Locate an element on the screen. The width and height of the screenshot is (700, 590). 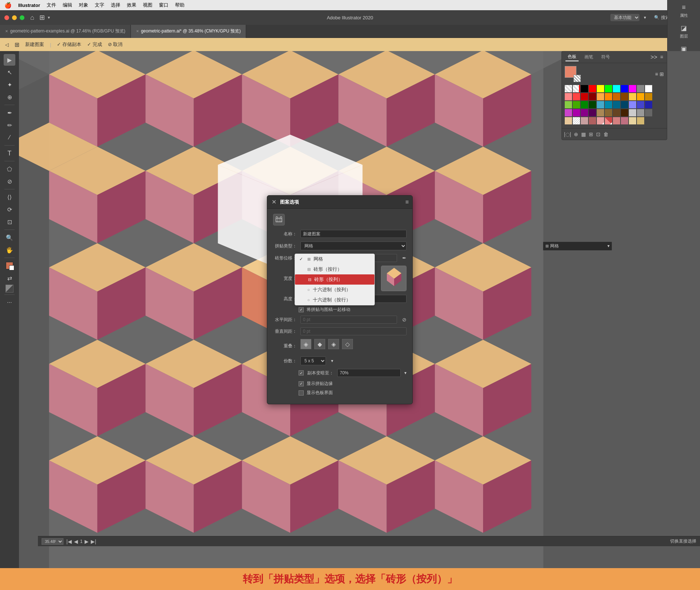
swatch-f2 is located at coordinates (584, 121).